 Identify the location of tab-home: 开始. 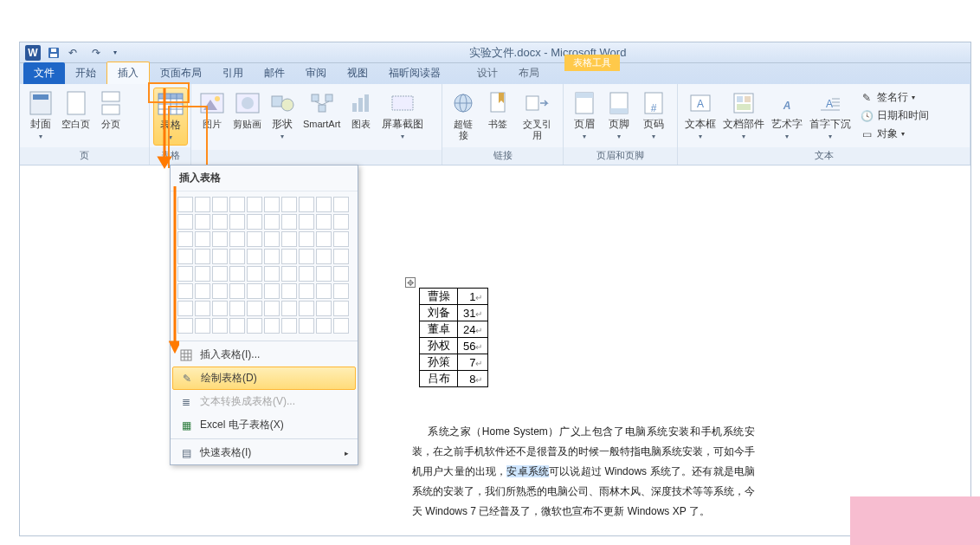
(86, 73).